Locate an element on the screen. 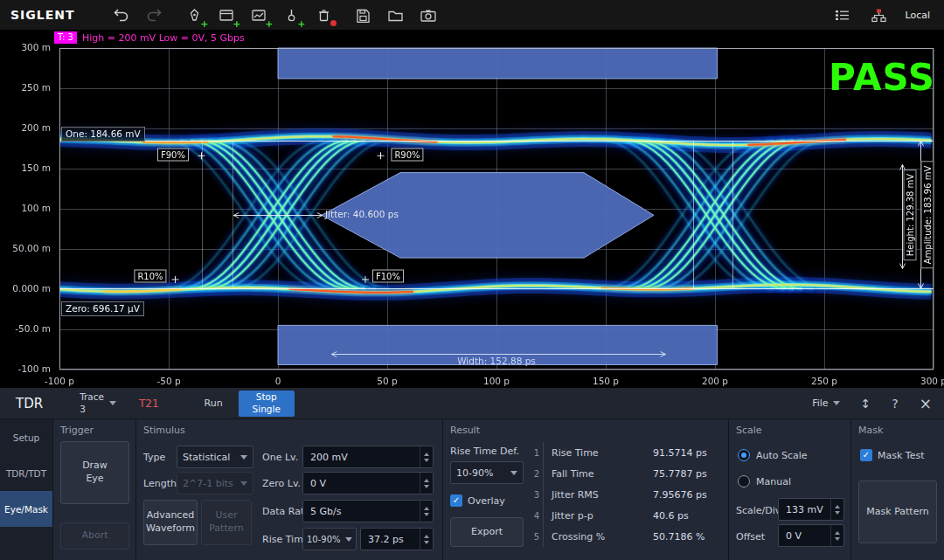 The height and width of the screenshot is (560, 944). offset-input: 0 V is located at coordinates (811, 536).